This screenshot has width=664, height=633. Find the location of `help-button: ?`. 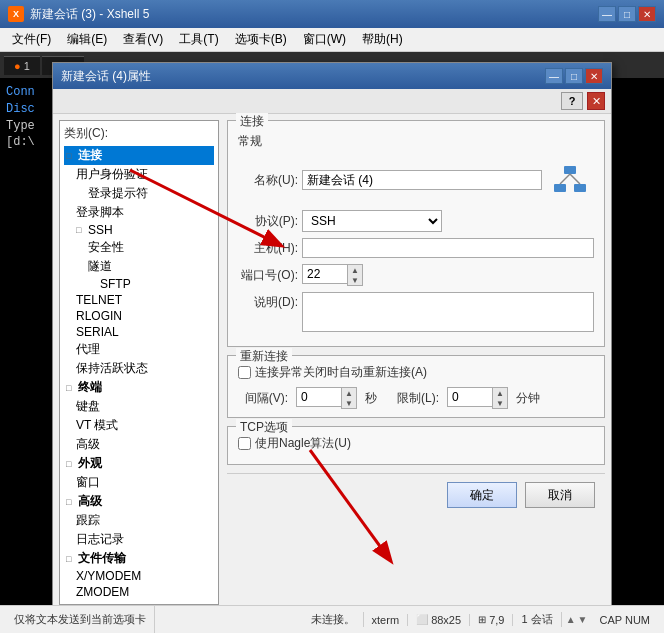

help-button: ? is located at coordinates (572, 101).